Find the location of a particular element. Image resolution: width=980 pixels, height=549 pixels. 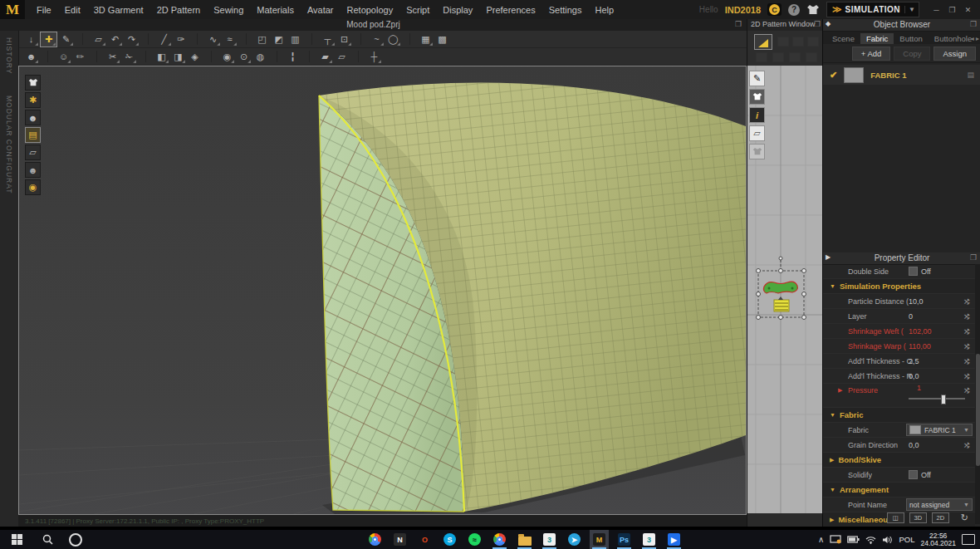

volume-icon is located at coordinates (887, 540).